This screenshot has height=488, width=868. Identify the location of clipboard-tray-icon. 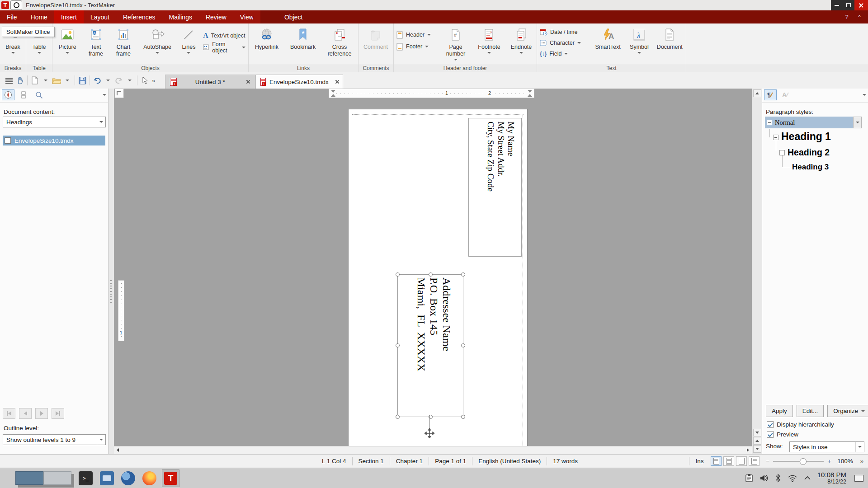
(749, 478).